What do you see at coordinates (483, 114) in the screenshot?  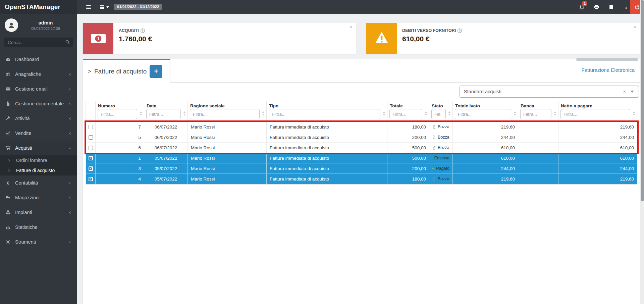 I see `filter-input-totale-ivato` at bounding box center [483, 114].